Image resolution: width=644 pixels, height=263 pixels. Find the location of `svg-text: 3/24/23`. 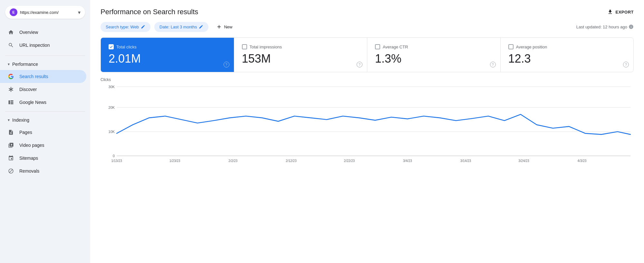

svg-text: 3/24/23 is located at coordinates (524, 161).